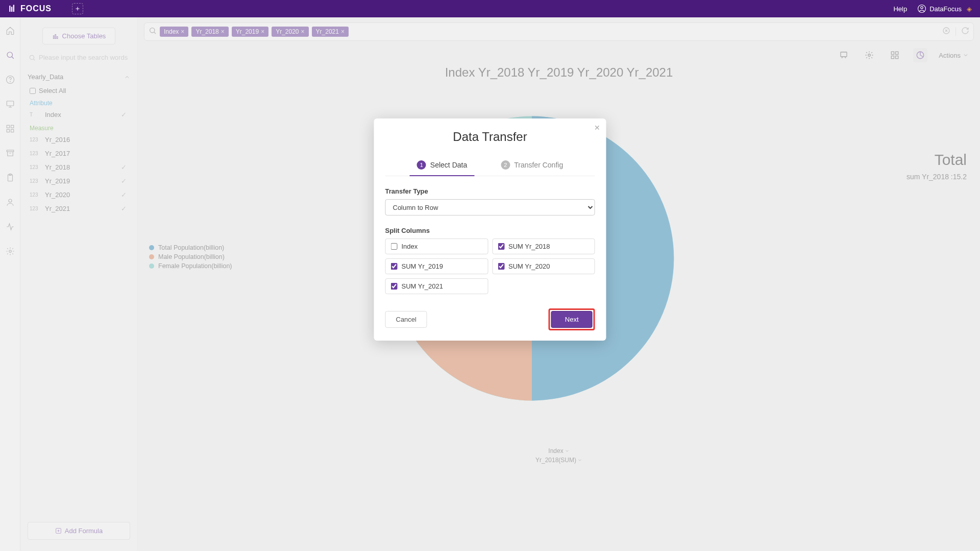  I want to click on split-label: SUM Yr_2018, so click(529, 246).